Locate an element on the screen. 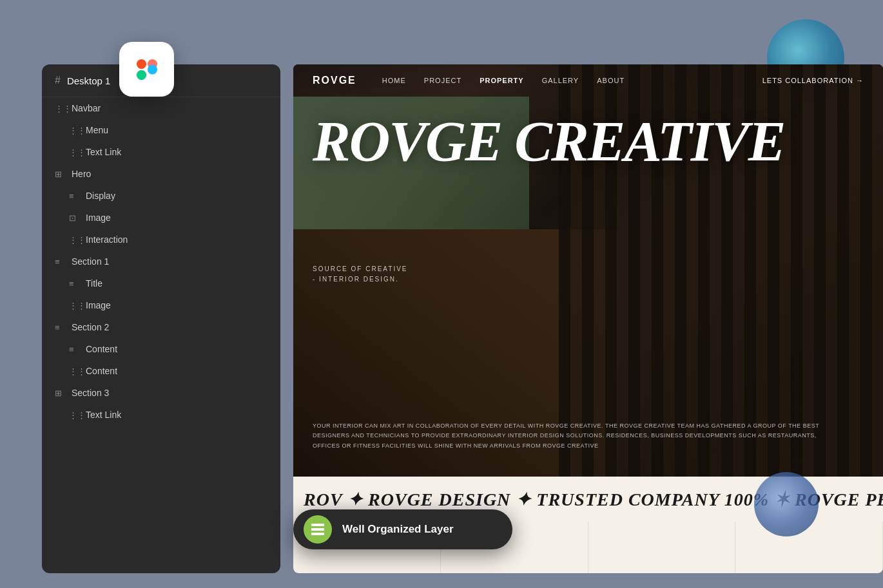 The width and height of the screenshot is (883, 588). layer-item-image-2: ⋮⋮ Image is located at coordinates (161, 305).